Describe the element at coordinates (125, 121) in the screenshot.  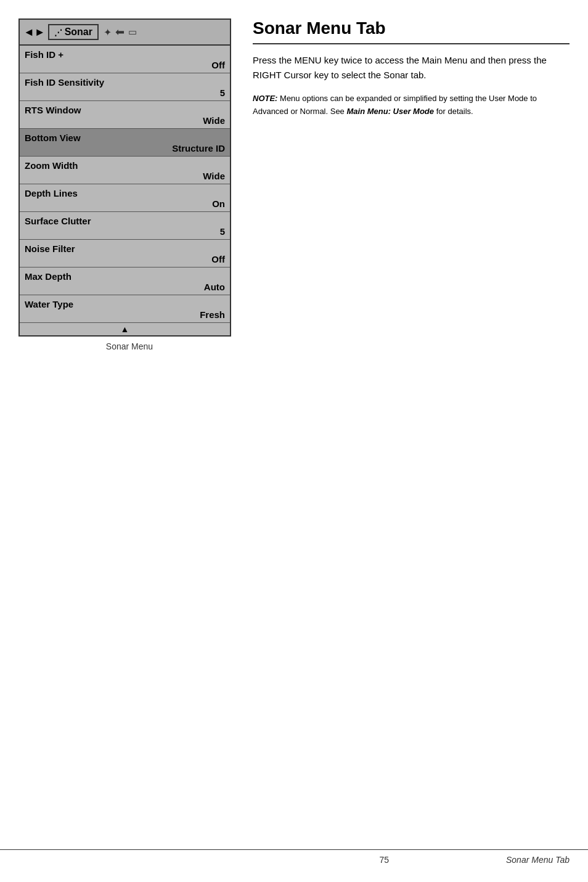
I see `rts-window-value: Wide` at that location.